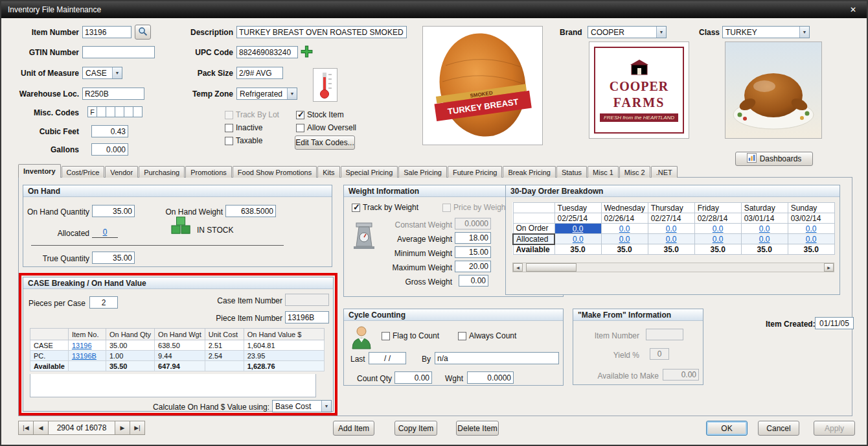 The image size is (868, 446). Describe the element at coordinates (122, 428) in the screenshot. I see `next-record-icon: ▶` at that location.